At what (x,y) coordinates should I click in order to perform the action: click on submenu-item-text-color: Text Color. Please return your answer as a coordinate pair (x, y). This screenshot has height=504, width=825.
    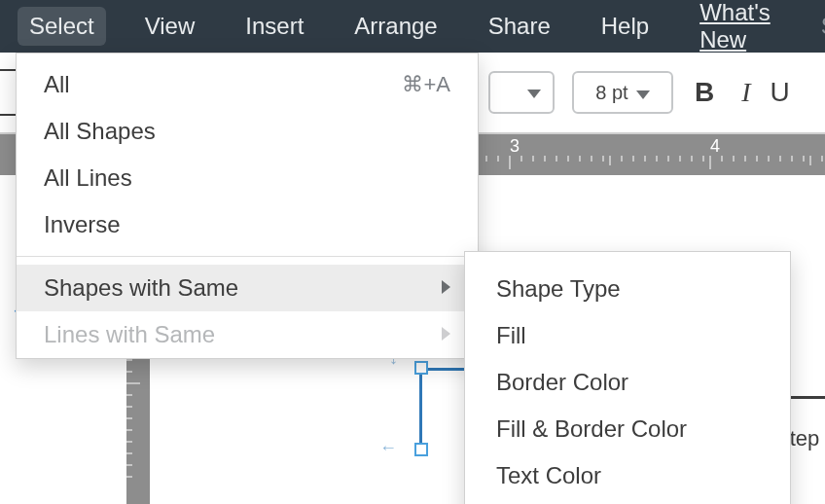
    Looking at the image, I should click on (628, 476).